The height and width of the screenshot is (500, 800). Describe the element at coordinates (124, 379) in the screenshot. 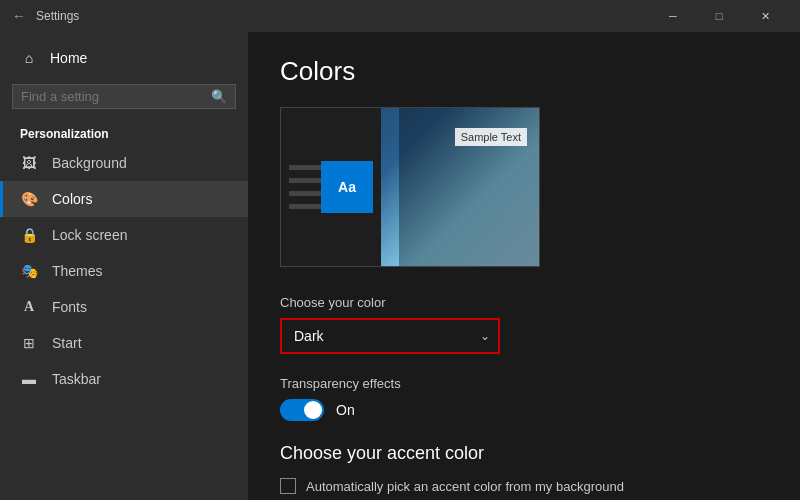

I see `sidebar-item-taskbar: ▬ Taskbar` at that location.